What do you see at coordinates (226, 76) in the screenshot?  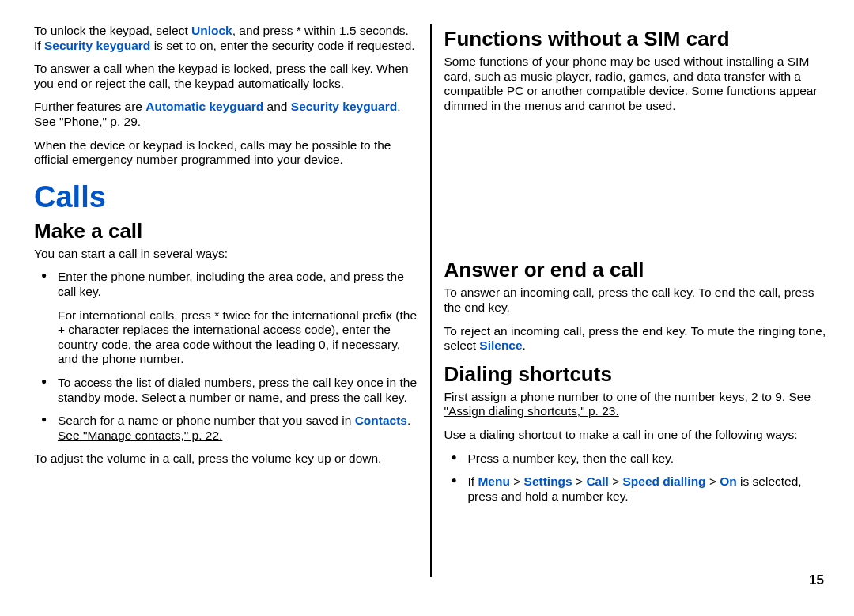 I see `paragraph: To answer a call when the keypad is lock…` at bounding box center [226, 76].